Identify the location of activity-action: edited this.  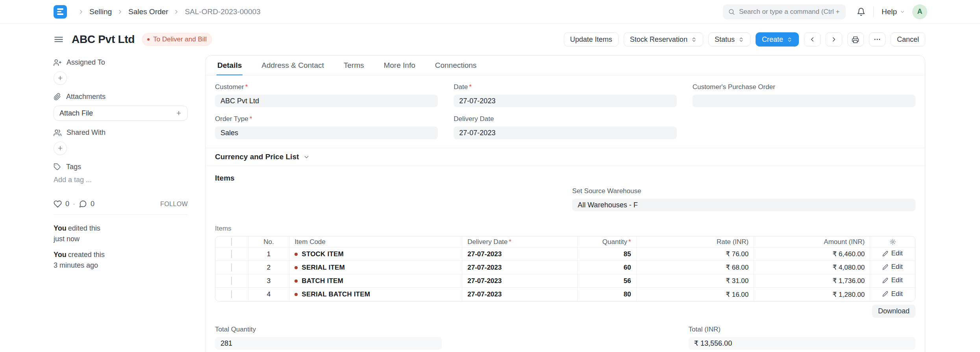
(84, 228).